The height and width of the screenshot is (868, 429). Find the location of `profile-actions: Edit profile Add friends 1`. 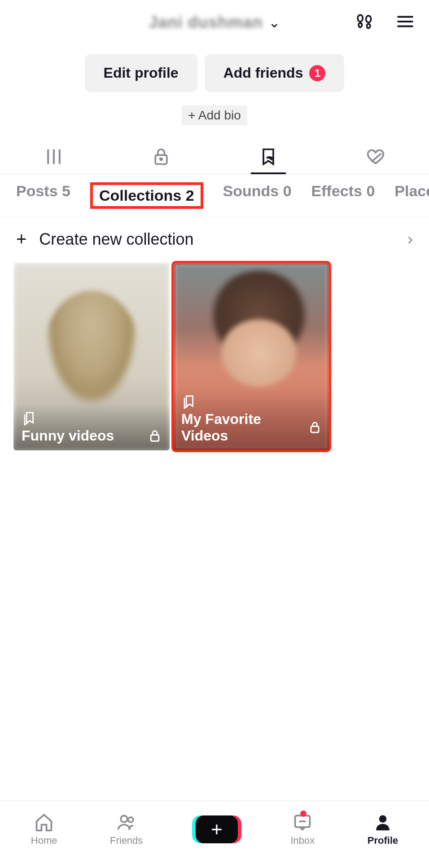

profile-actions: Edit profile Add friends 1 is located at coordinates (214, 70).